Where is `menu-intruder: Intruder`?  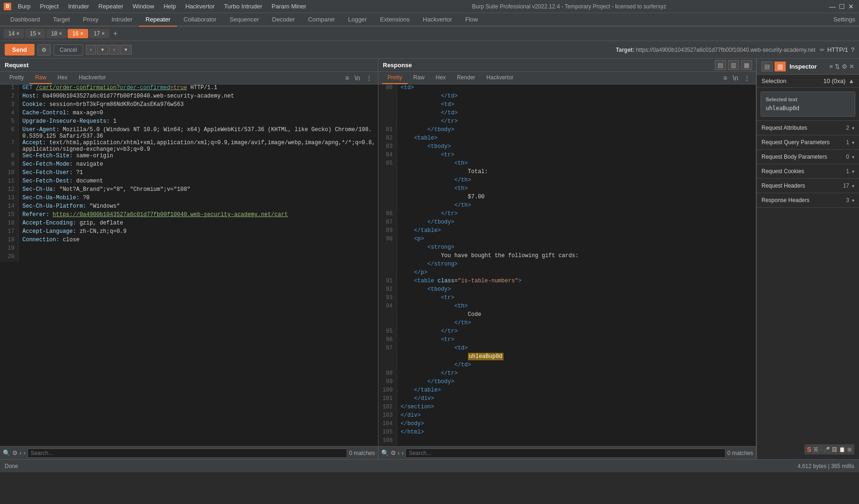 menu-intruder: Intruder is located at coordinates (78, 7).